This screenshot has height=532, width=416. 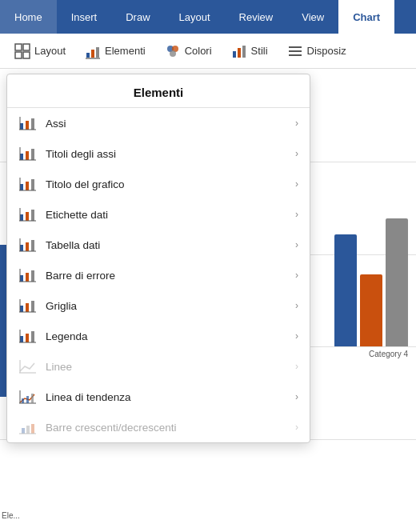 What do you see at coordinates (389, 354) in the screenshot?
I see `chart-category-label: Category 4` at bounding box center [389, 354].